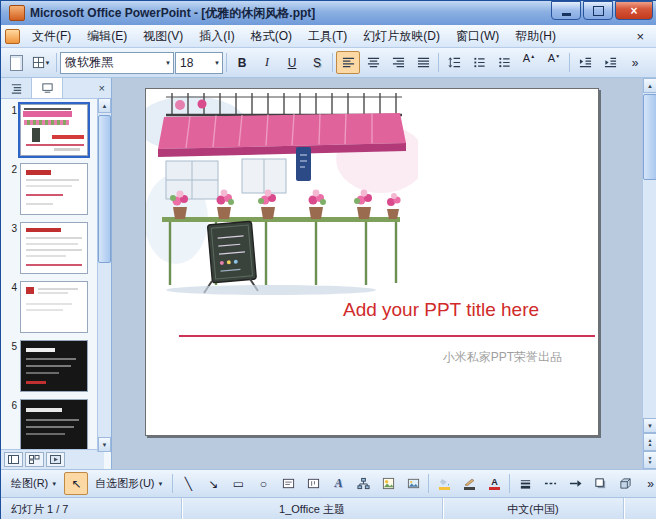 The height and width of the screenshot is (519, 656). Describe the element at coordinates (479, 62) in the screenshot. I see `numbered-list-button` at that location.